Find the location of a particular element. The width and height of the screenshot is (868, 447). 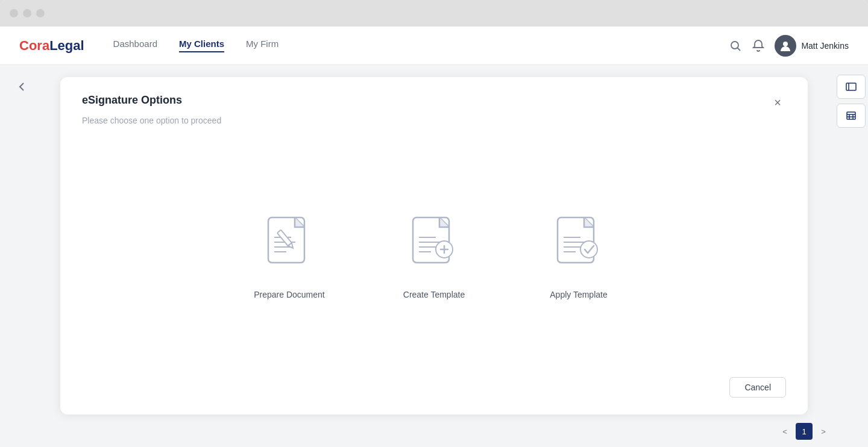

modal-footer: Cancel is located at coordinates (434, 383).